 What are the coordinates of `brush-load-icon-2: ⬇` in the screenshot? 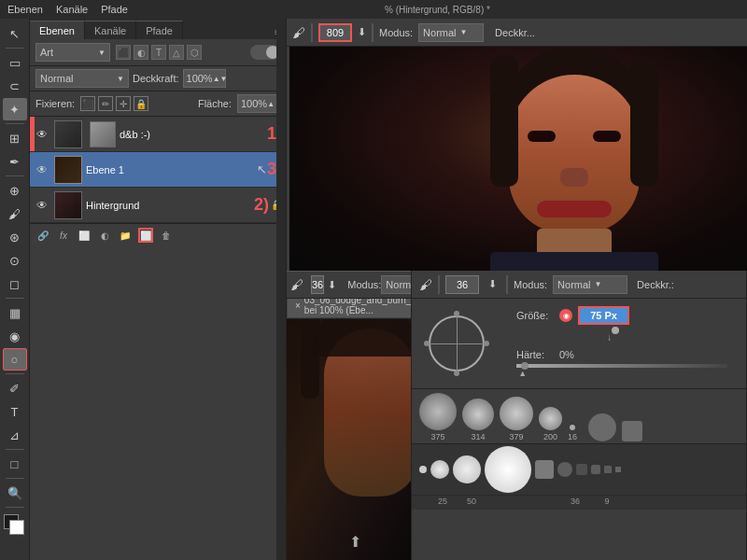 It's located at (332, 286).